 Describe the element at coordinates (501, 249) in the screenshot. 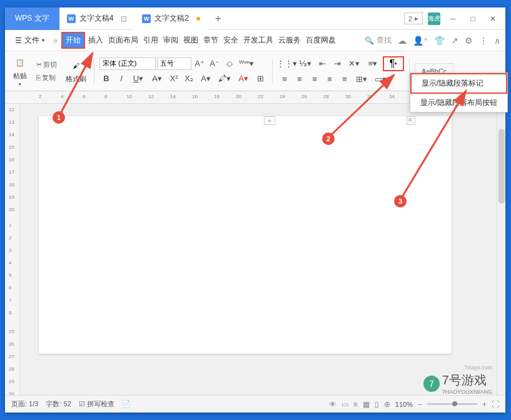

I see `vertical-scrollbar` at that location.